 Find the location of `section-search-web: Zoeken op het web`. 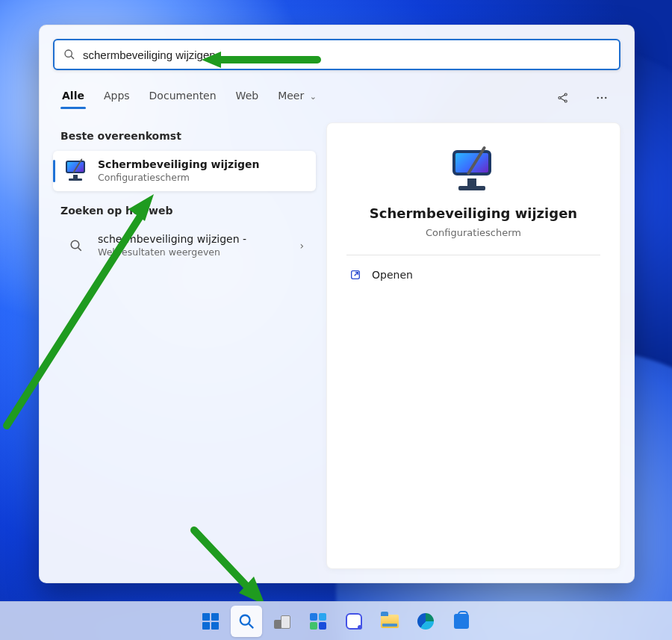

section-search-web: Zoeken op het web is located at coordinates (184, 211).